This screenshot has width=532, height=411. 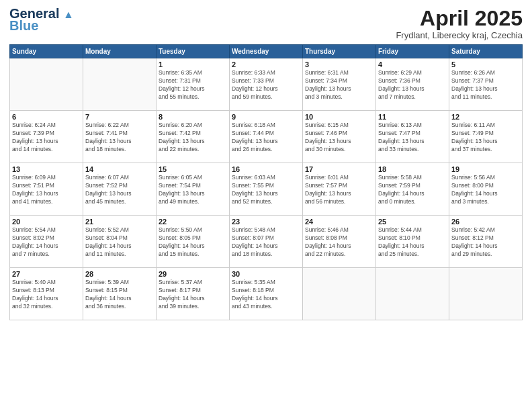 What do you see at coordinates (340, 189) in the screenshot?
I see `calendar-day-cell: 17Sunrise: 6:01 AM Sunset: 7:57 PM Dayli…` at bounding box center [340, 189].